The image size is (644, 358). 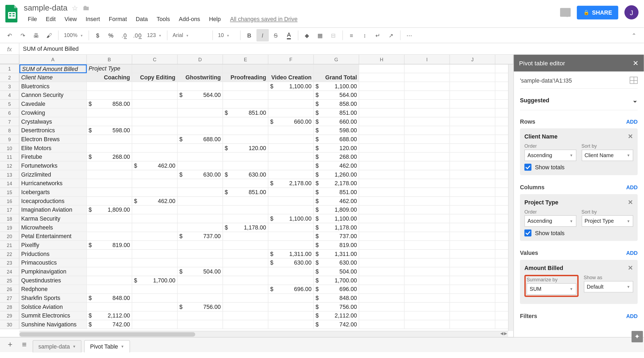 I want to click on cell: $598.00, so click(x=109, y=131).